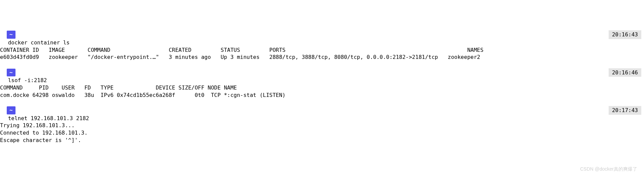  Describe the element at coordinates (322, 126) in the screenshot. I see `output-line: Trying 192.168.101.3...` at that location.